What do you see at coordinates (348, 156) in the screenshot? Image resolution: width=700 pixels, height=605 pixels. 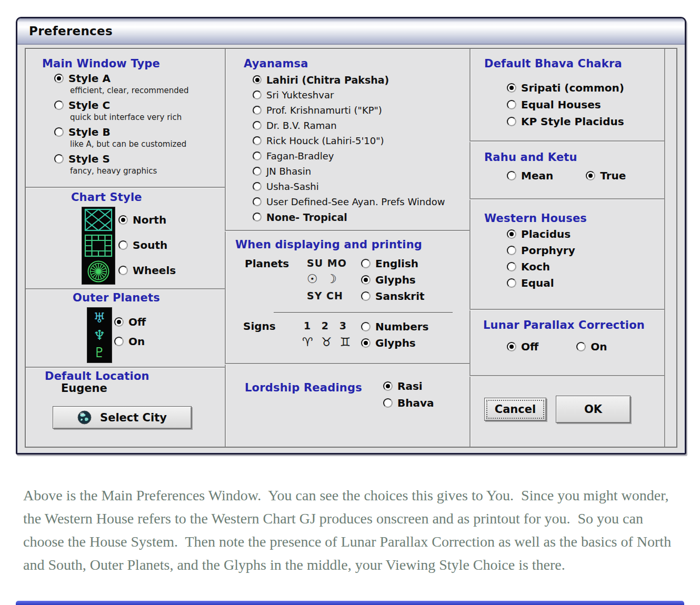 I see `radio-option: Fagan-Bradley` at bounding box center [348, 156].